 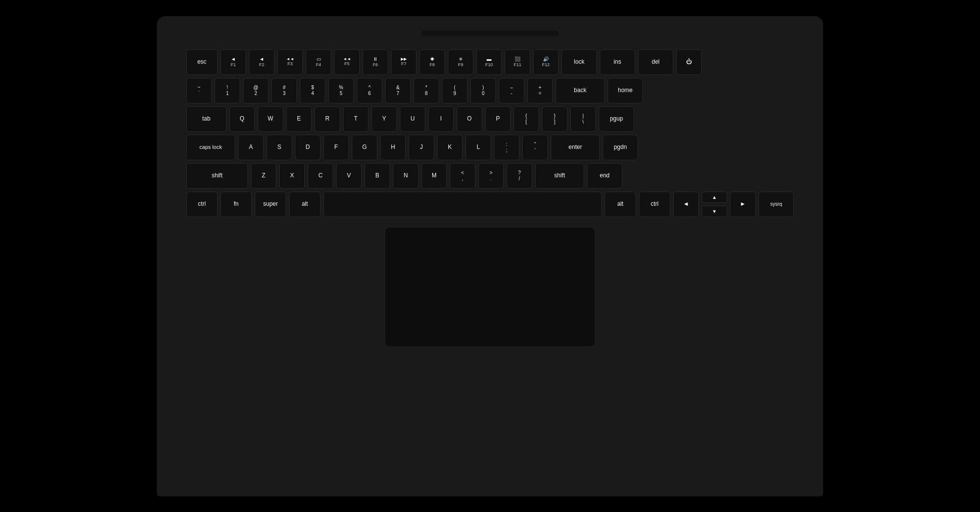 I want to click on key-comma: <,, so click(x=463, y=176).